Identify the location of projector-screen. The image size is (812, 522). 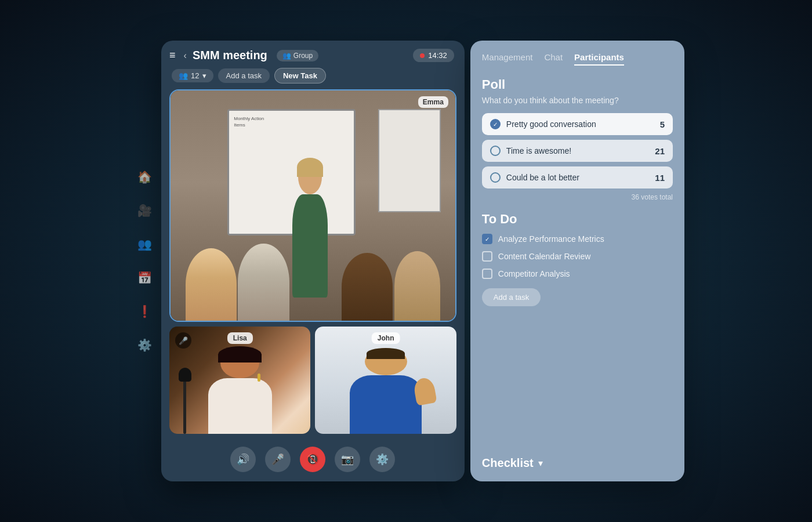
(409, 161).